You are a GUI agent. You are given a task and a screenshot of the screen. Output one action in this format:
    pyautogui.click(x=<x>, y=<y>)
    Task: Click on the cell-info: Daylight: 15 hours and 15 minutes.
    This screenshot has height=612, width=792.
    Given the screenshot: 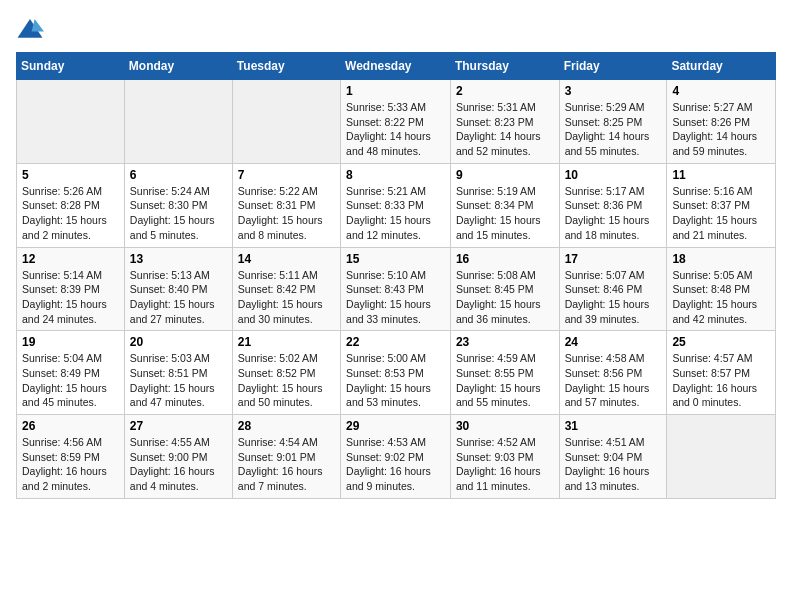 What is the action you would take?
    pyautogui.click(x=505, y=228)
    